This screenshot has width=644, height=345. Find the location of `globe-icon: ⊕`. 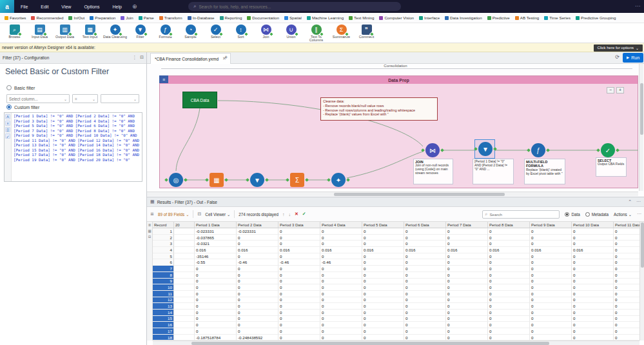

globe-icon: ⊕ is located at coordinates (135, 6).